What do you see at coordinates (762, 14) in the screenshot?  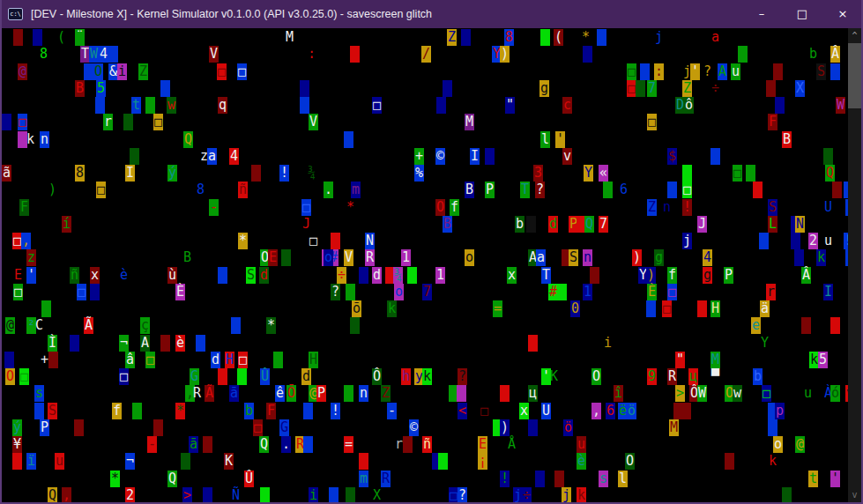 I see `minimize-button: –` at bounding box center [762, 14].